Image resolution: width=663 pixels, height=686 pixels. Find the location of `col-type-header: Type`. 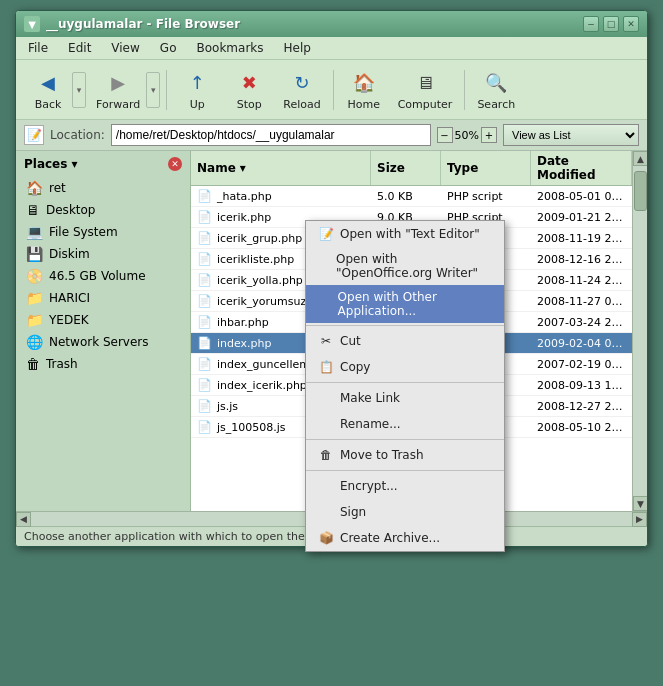

col-type-header: Type is located at coordinates (486, 168).